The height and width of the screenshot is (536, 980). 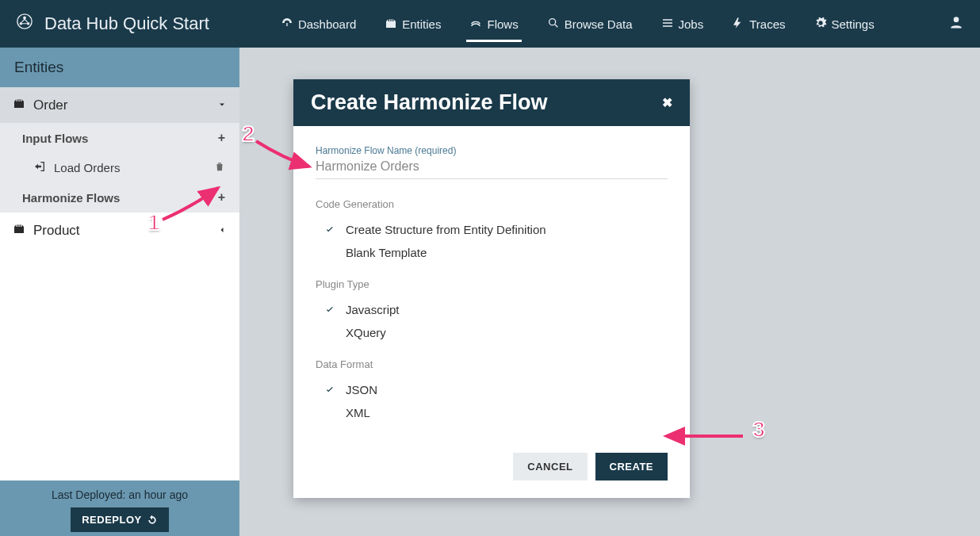 What do you see at coordinates (120, 168) in the screenshot?
I see `flow-section: Input Flows + Load Orders Harmonize Flow…` at bounding box center [120, 168].